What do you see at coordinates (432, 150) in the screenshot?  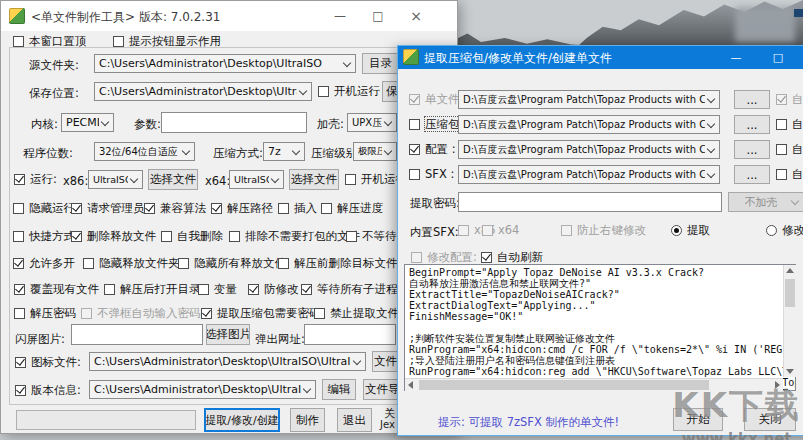 I see `checkbox-config: 配置 :` at bounding box center [432, 150].